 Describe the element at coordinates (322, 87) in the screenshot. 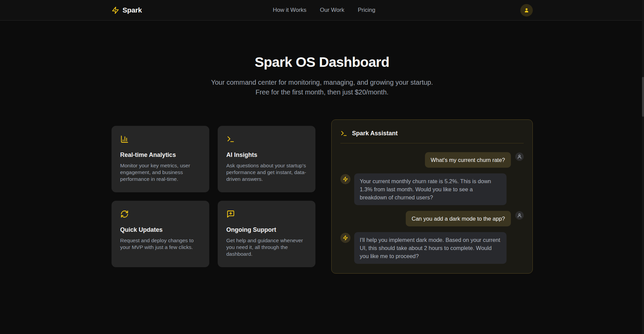

I see `page-subtitle: Your command center for monitoring, mana…` at that location.